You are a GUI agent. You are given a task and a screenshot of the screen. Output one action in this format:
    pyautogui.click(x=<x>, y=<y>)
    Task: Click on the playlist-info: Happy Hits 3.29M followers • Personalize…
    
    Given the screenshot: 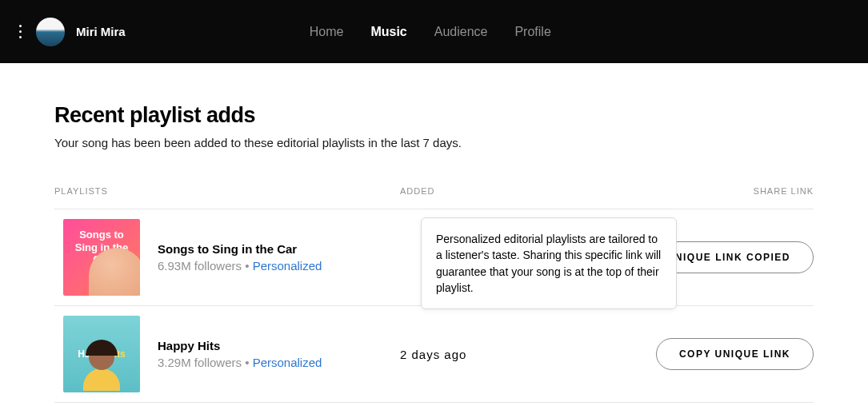 What is the action you would take?
    pyautogui.click(x=278, y=354)
    